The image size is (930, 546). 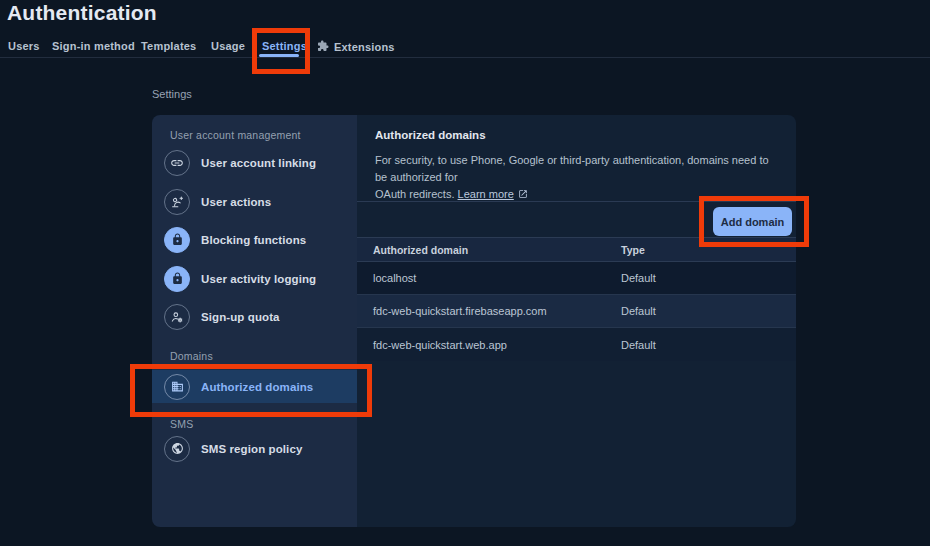 What do you see at coordinates (486, 194) in the screenshot?
I see `learn-more-link: Learn more` at bounding box center [486, 194].